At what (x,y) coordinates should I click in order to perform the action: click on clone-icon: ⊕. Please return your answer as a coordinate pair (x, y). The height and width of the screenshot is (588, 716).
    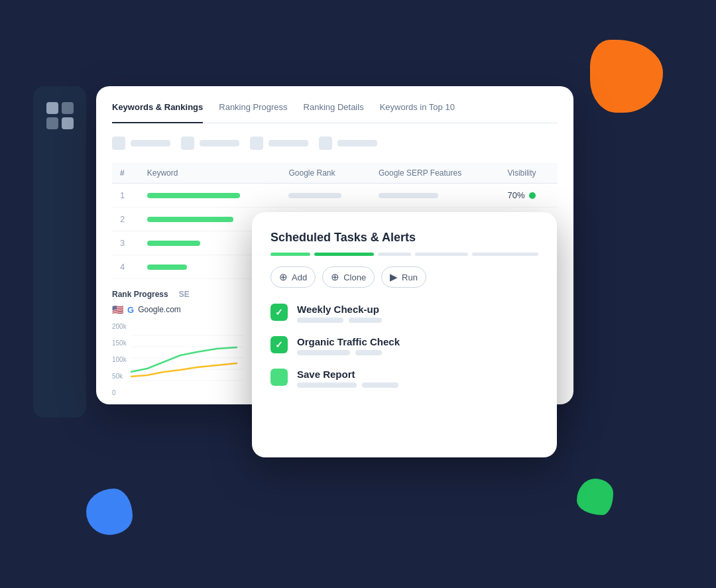
    Looking at the image, I should click on (335, 277).